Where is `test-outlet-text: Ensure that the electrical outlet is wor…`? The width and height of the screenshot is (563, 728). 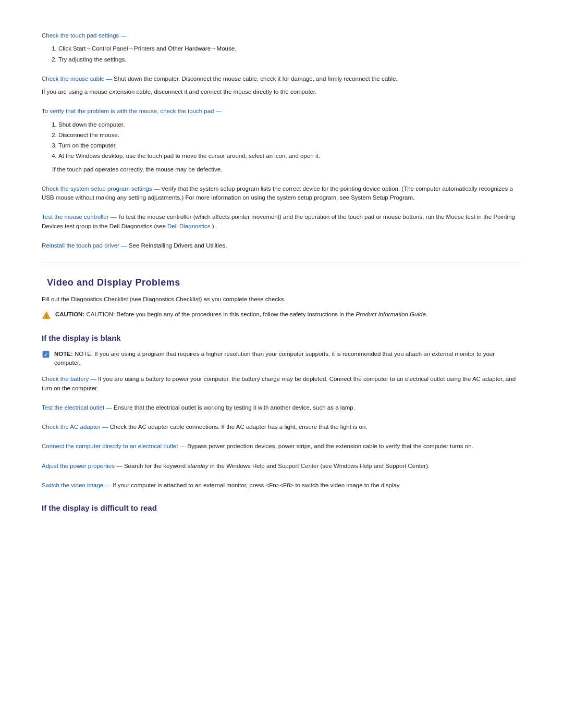 test-outlet-text: Ensure that the electrical outlet is wor… is located at coordinates (235, 408).